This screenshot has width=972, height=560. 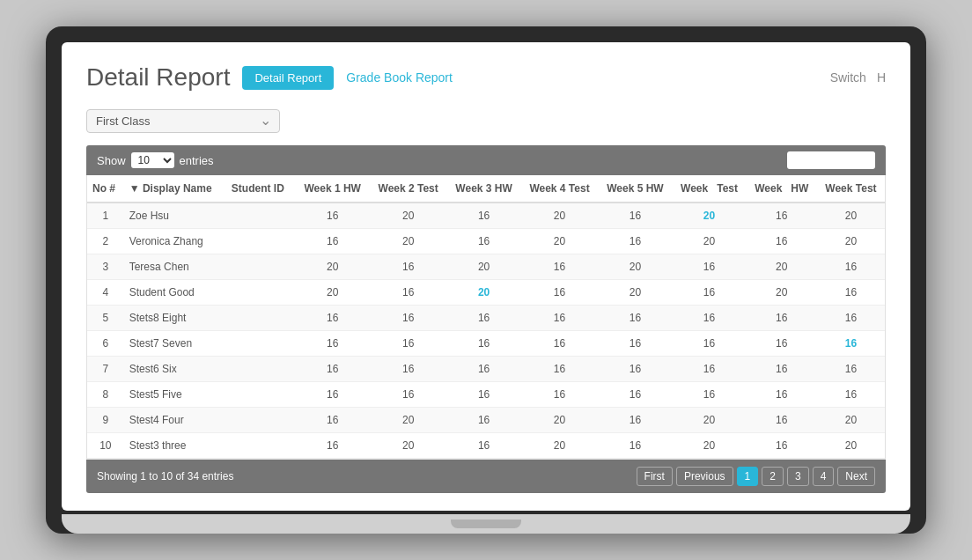 I want to click on table-row: 5Stets8 Eight1616161616161616, so click(x=486, y=319).